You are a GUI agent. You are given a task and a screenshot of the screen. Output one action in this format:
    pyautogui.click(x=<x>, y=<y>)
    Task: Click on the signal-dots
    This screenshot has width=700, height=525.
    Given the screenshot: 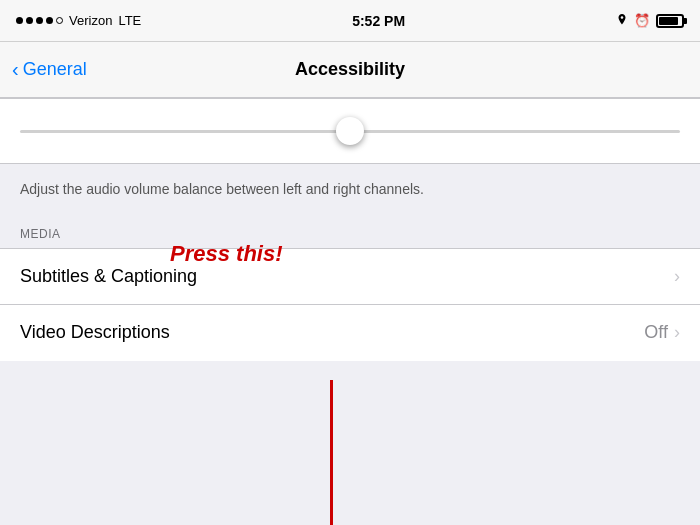 What is the action you would take?
    pyautogui.click(x=40, y=20)
    